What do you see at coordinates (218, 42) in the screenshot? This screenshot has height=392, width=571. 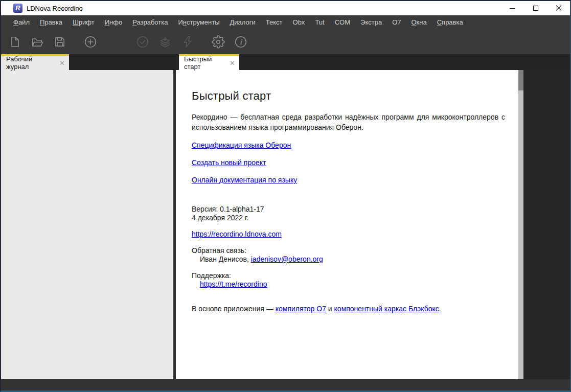 I see `settings-icon` at bounding box center [218, 42].